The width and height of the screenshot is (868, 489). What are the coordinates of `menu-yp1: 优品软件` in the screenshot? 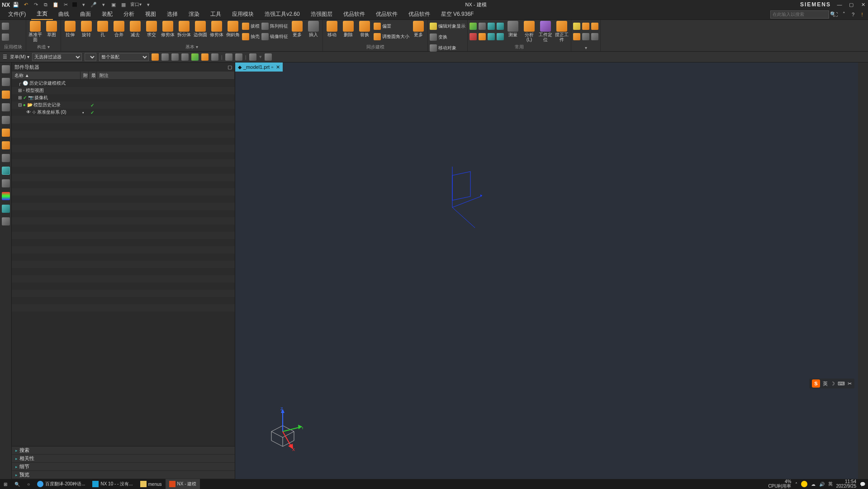 It's located at (354, 14).